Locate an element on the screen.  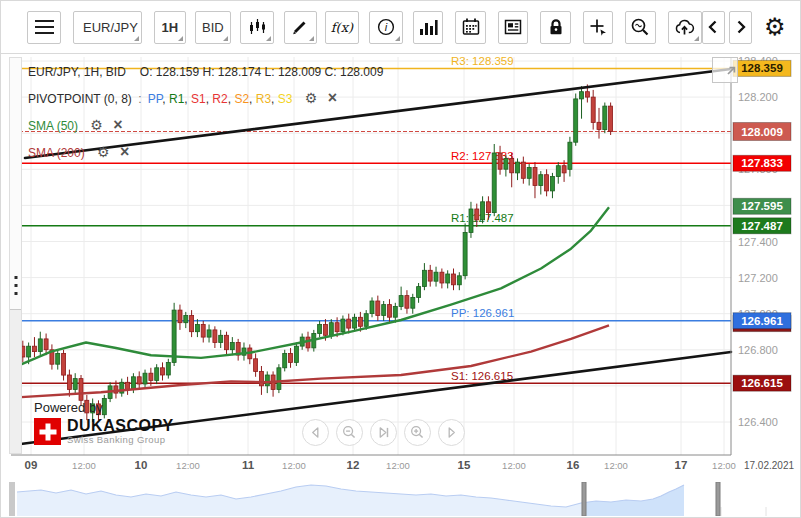
zoom-out-icon is located at coordinates (350, 432).